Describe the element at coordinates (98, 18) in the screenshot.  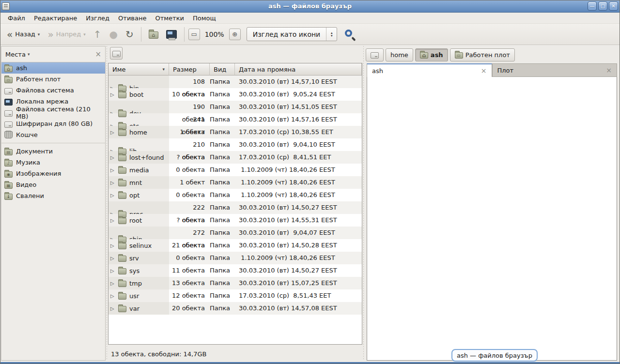
I see `menu-item: Изглед` at that location.